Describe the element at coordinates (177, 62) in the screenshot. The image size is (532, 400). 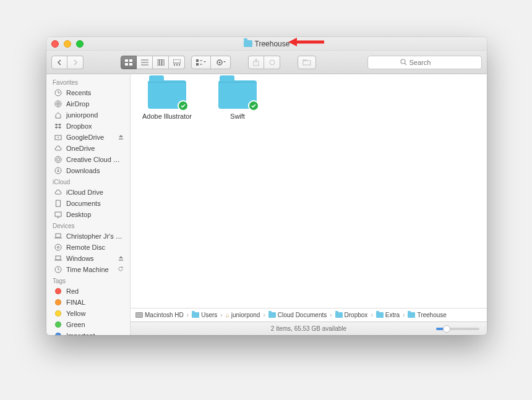
I see `gallery-view-button` at that location.